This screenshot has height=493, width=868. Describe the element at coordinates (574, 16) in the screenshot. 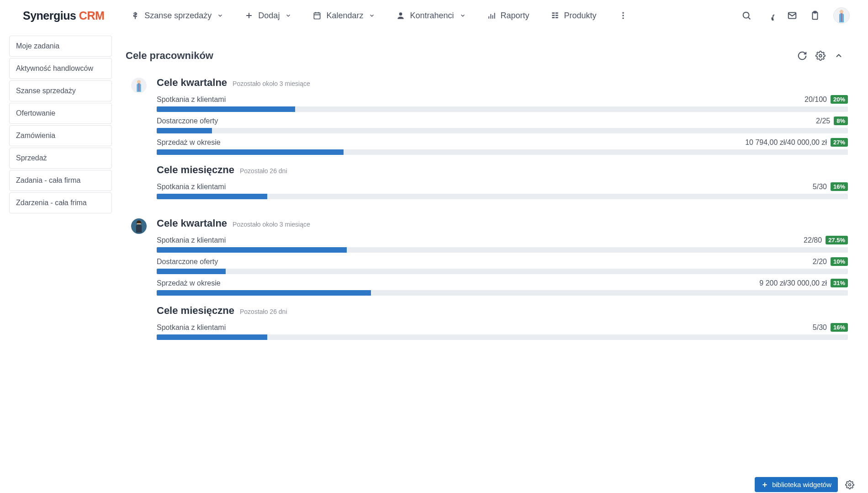

I see `nav-products: Produkty` at that location.